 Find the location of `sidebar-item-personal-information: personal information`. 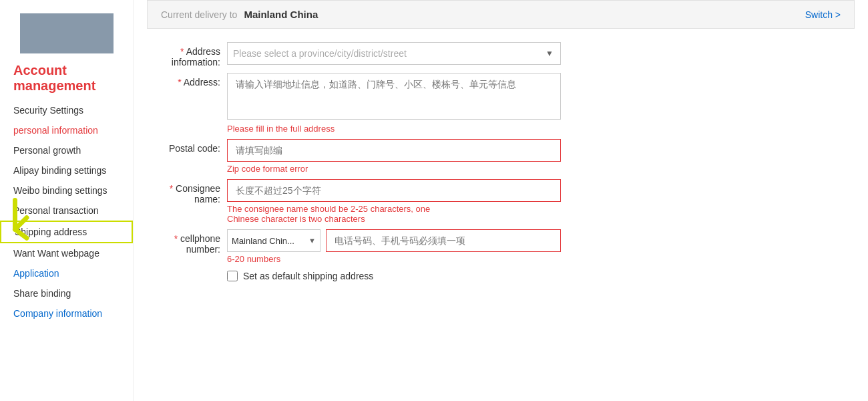

sidebar-item-personal-information: personal information is located at coordinates (67, 130).